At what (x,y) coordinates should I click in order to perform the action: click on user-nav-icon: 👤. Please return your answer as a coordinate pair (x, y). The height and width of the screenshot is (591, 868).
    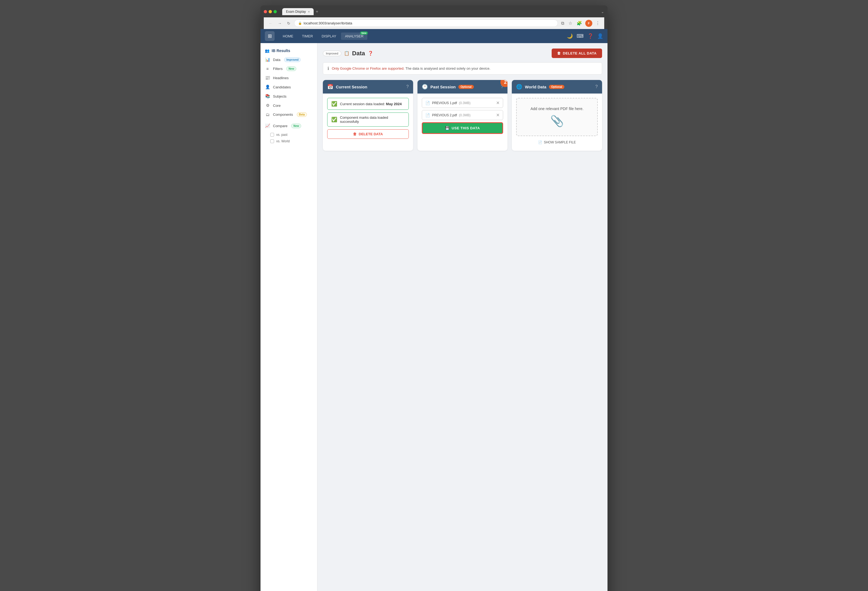
    Looking at the image, I should click on (600, 36).